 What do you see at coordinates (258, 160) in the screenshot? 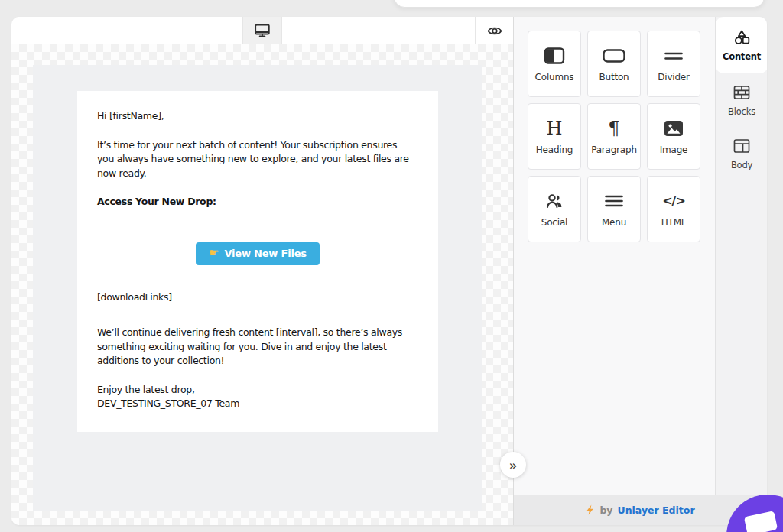
I see `email-intro-paragraph: It’s time for your next batch of content…` at bounding box center [258, 160].